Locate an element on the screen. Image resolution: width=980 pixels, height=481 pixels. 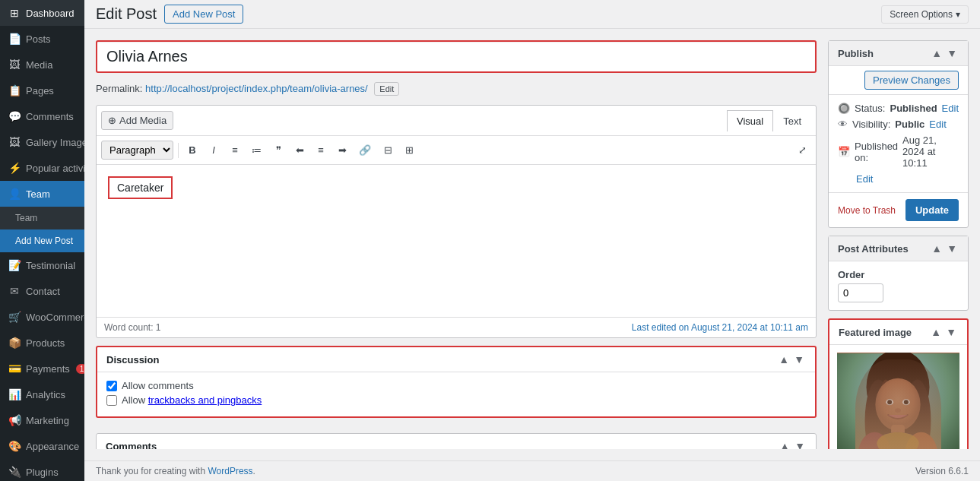
sidebar-item-media: 🖼 Media is located at coordinates (43, 65).